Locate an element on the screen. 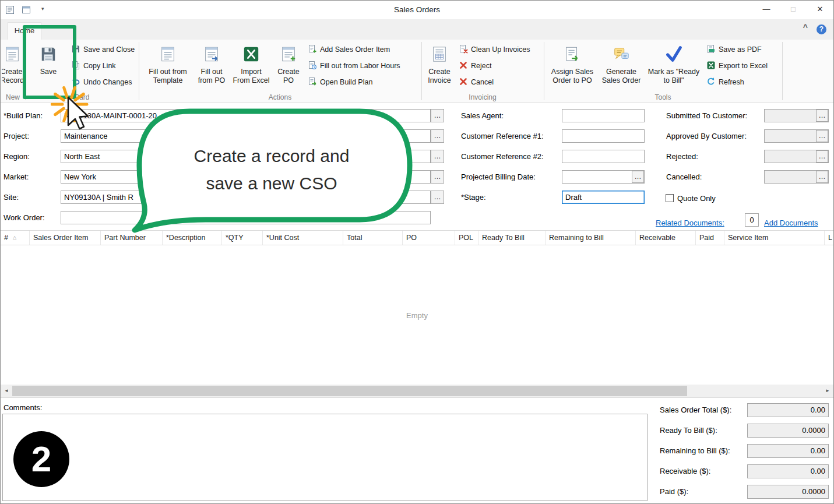 The image size is (834, 504). annotation-callout-text: Create a record and save a new CSO is located at coordinates (272, 170).